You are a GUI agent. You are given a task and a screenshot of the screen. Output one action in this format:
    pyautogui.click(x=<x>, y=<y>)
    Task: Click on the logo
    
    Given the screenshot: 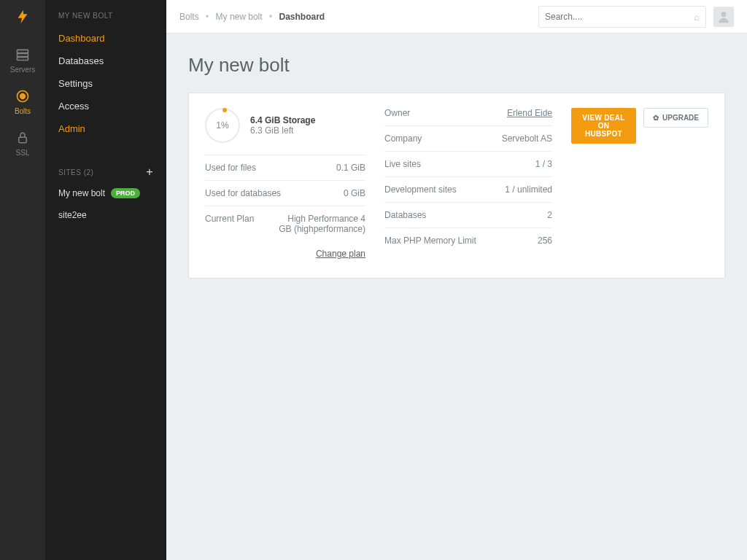 What is the action you would take?
    pyautogui.click(x=23, y=17)
    